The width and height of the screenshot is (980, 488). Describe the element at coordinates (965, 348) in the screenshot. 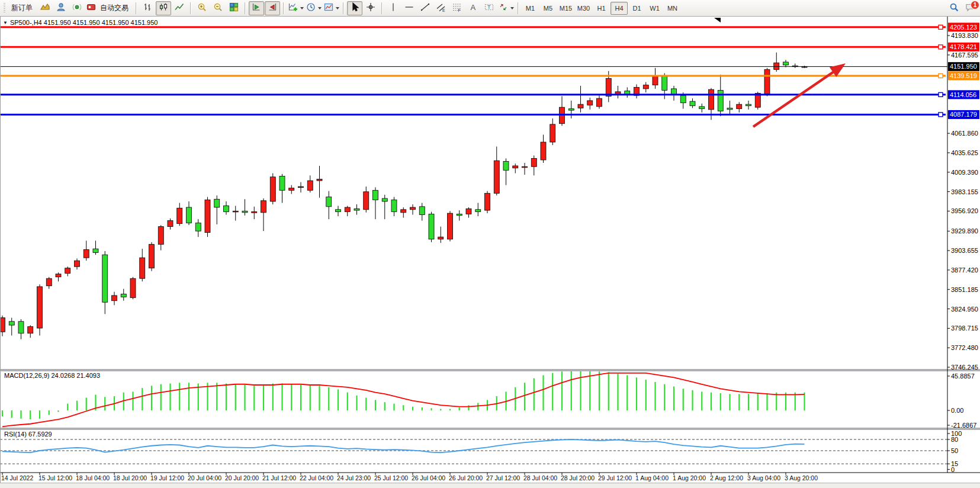

I see `price-tick-label: 3772.480` at that location.